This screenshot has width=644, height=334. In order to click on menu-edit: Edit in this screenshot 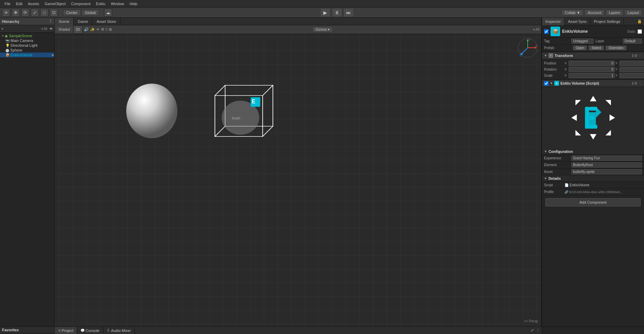, I will do `click(19, 4)`.